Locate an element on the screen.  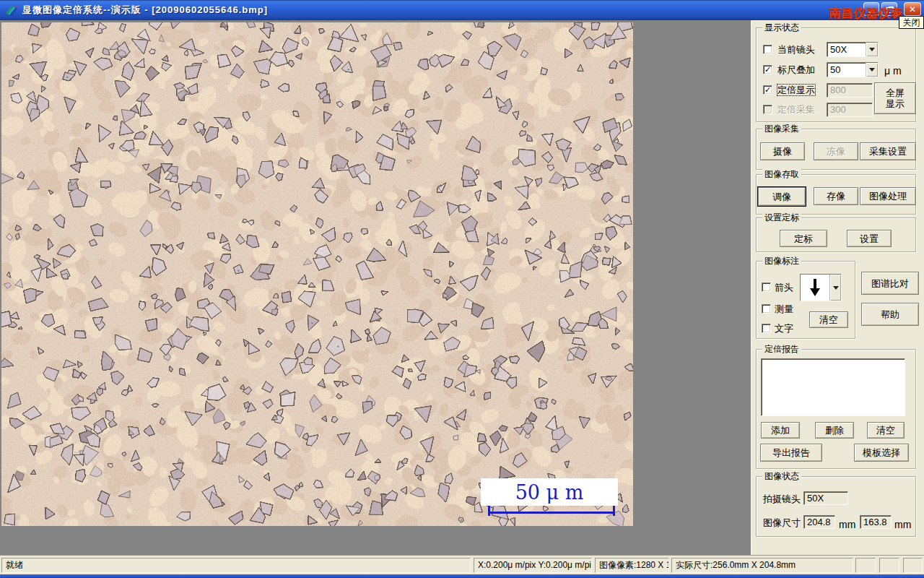
current-lens-value: 50X is located at coordinates (846, 49).